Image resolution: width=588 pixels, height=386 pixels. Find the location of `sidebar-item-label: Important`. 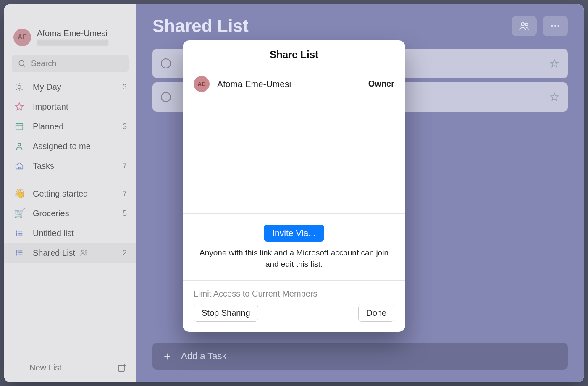

sidebar-item-label: Important is located at coordinates (50, 107).